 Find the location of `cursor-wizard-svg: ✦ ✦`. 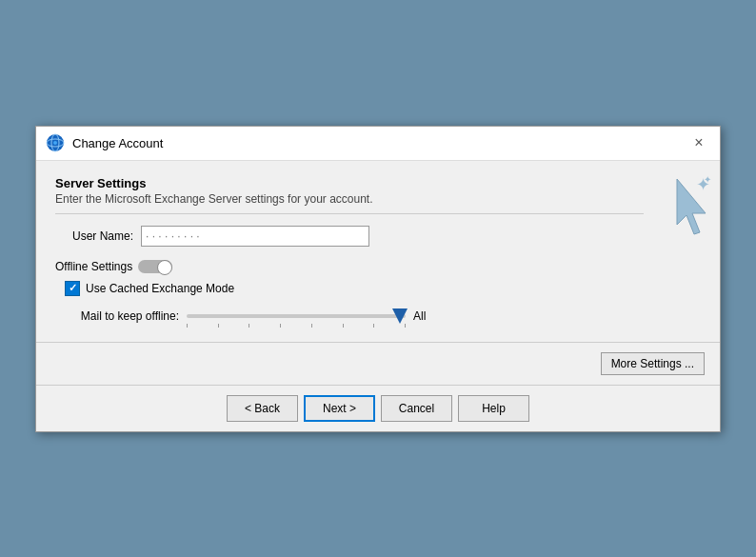

cursor-wizard-svg: ✦ ✦ is located at coordinates (691, 209).